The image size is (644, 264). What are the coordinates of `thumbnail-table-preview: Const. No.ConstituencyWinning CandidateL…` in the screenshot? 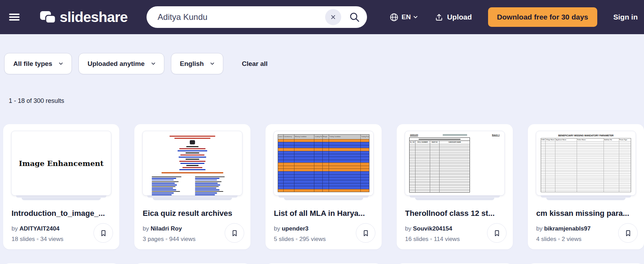 It's located at (324, 163).